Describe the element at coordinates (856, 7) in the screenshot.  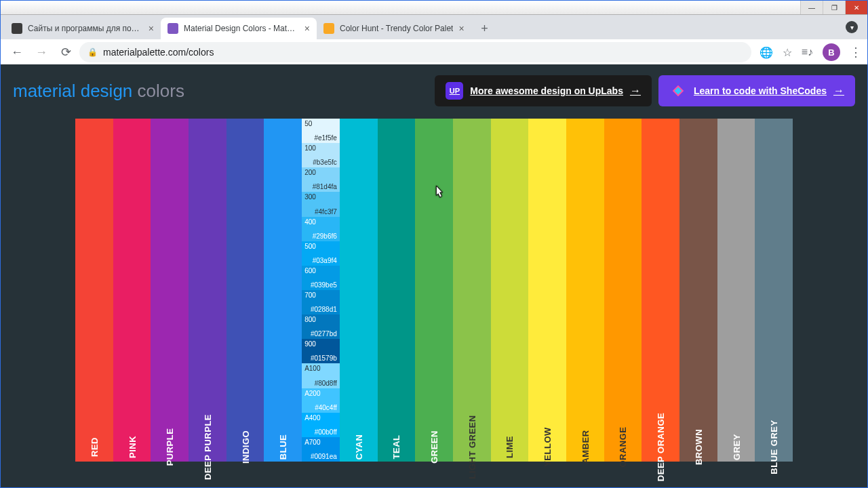
I see `window-close-button: ✕` at that location.